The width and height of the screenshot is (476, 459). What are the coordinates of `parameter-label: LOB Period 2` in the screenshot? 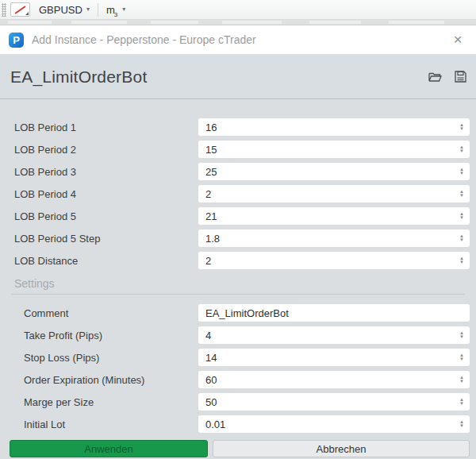 It's located at (106, 149).